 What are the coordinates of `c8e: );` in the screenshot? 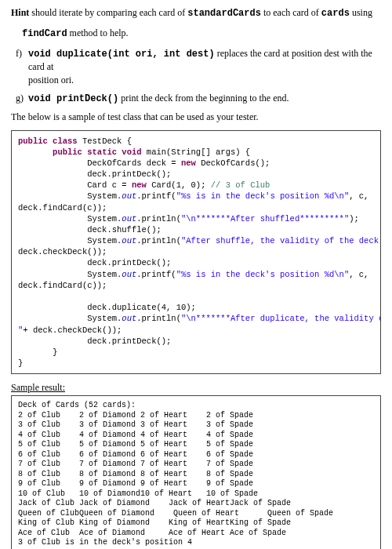 It's located at (354, 219).